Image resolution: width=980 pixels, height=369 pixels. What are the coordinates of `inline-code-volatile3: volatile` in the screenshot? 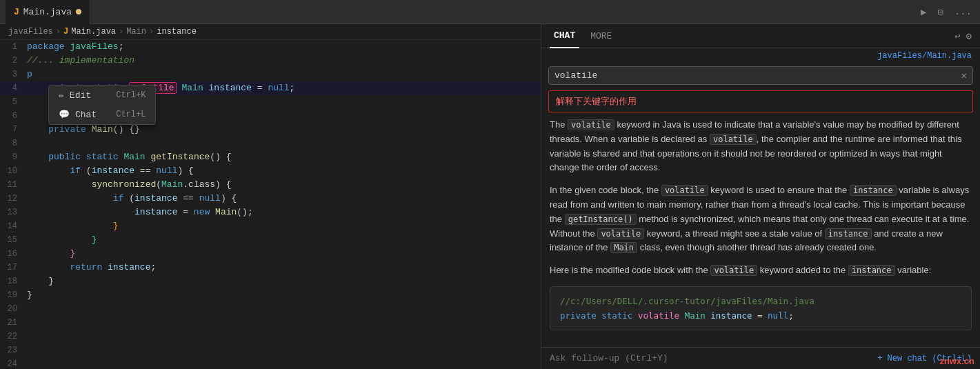 It's located at (685, 190).